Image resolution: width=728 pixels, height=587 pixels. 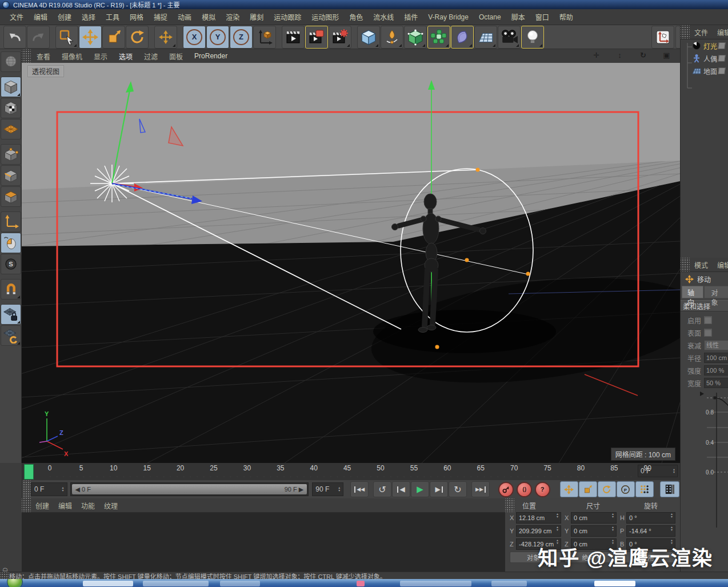 What do you see at coordinates (88, 505) in the screenshot?
I see `mat-menu-item: 功能` at bounding box center [88, 505].